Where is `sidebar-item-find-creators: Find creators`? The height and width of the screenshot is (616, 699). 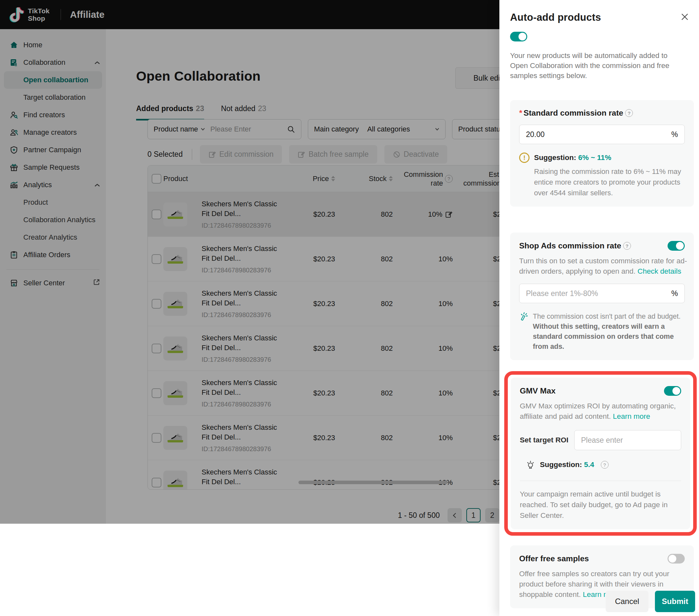 sidebar-item-find-creators: Find creators is located at coordinates (53, 115).